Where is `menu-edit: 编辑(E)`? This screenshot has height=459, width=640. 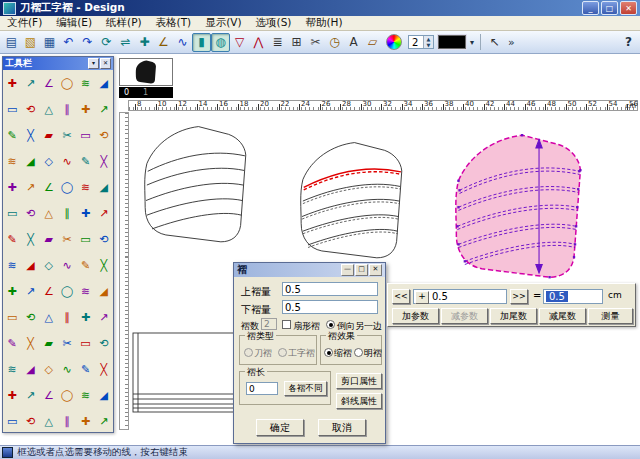 menu-edit: 编辑(E) is located at coordinates (74, 23).